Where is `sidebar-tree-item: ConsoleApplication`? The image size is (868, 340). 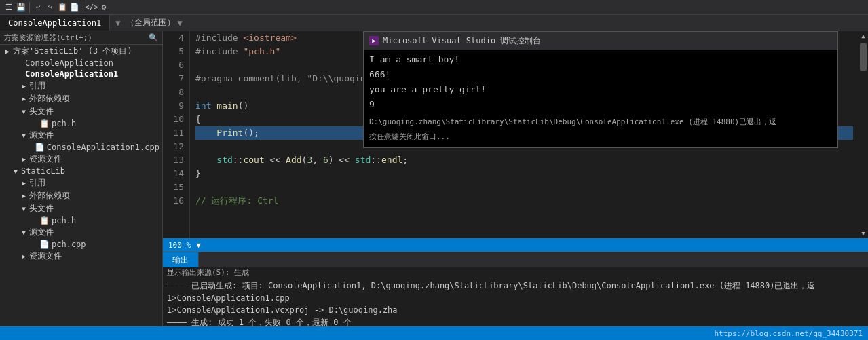
sidebar-tree-item: ConsoleApplication is located at coordinates (81, 63).